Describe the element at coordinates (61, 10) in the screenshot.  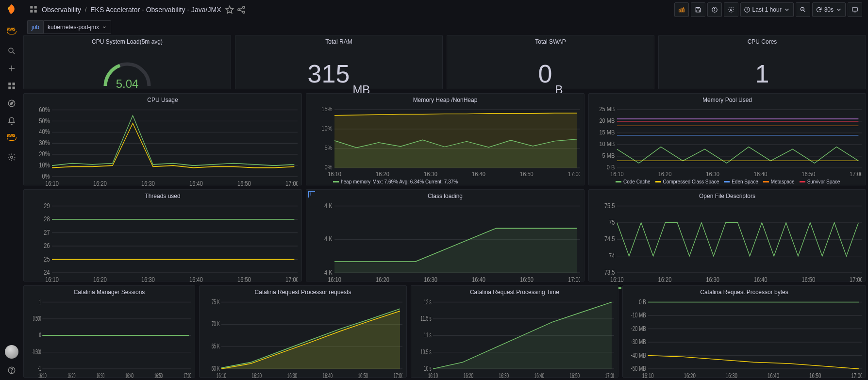
I see `breadcrumb-folder: Observability` at that location.